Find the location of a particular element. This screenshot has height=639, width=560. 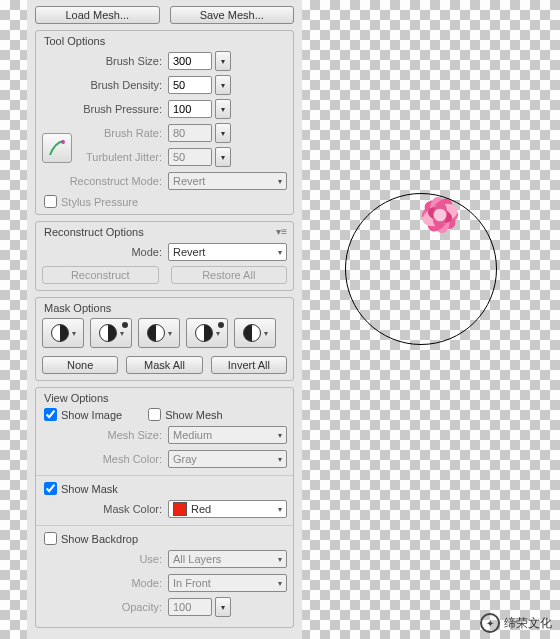

brush-size-label: Brush Size: is located at coordinates (105, 61).